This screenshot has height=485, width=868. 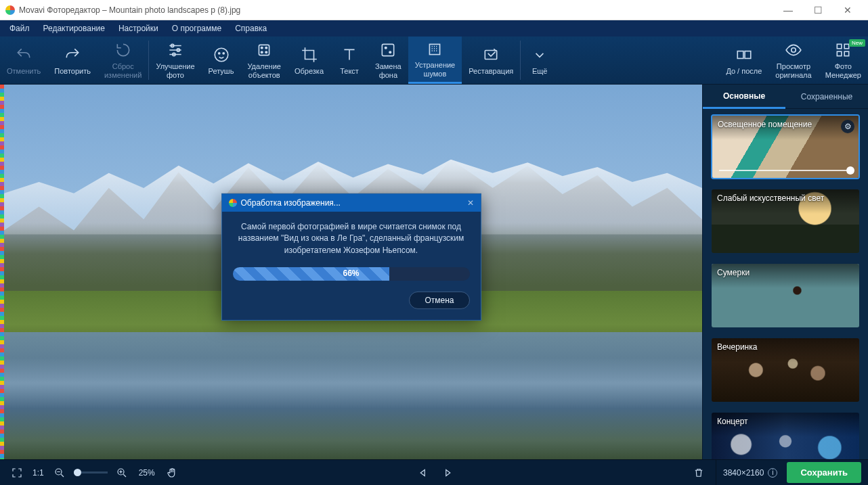 I want to click on new-badge: New, so click(x=857, y=43).